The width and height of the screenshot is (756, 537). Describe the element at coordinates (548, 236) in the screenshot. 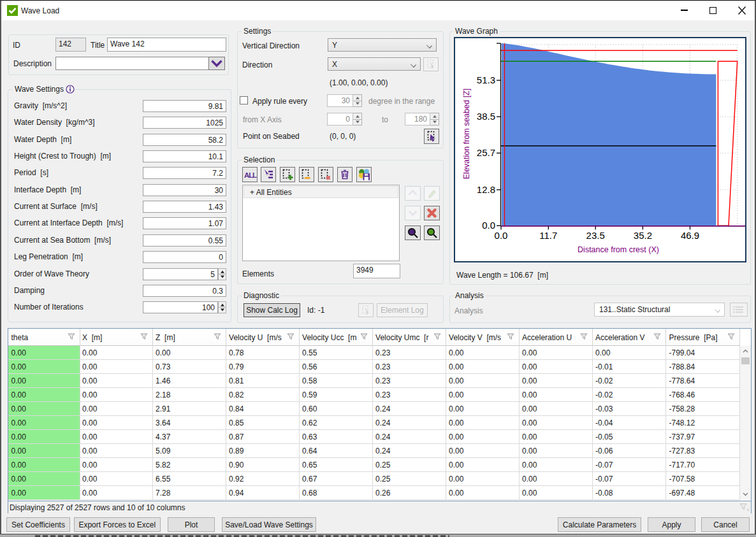

I see `svg-text: 11.7` at that location.